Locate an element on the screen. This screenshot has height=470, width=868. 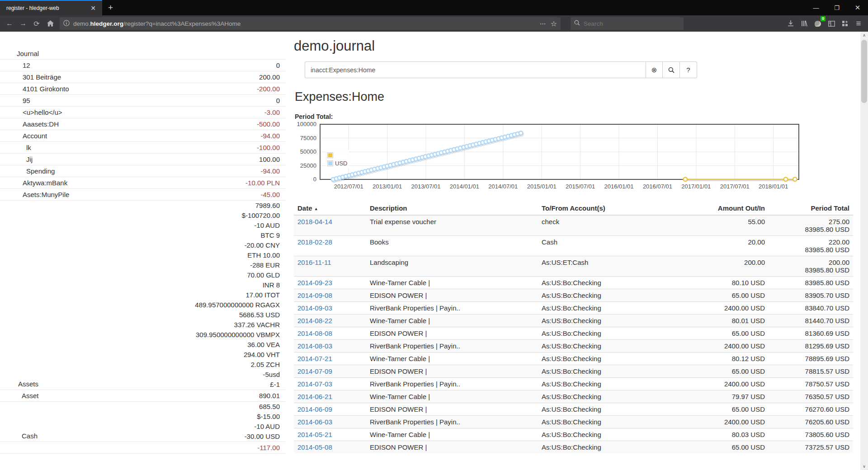
library-icon is located at coordinates (804, 24).